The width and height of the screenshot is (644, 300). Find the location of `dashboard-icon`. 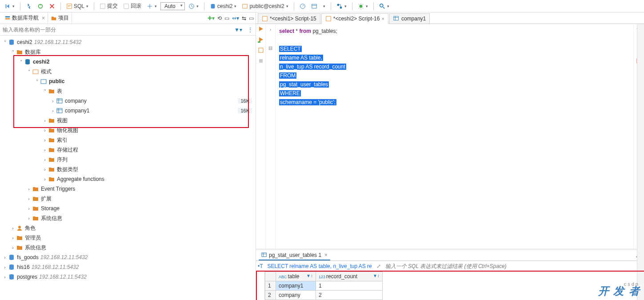

dashboard-icon is located at coordinates (303, 6).